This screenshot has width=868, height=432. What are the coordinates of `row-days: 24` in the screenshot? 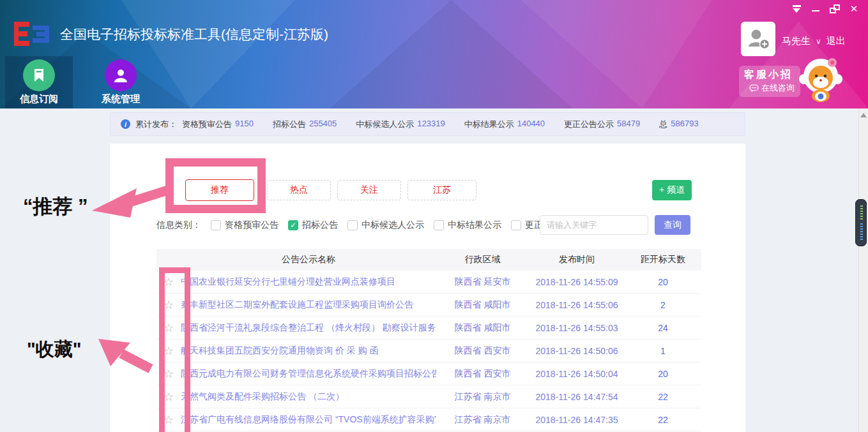 It's located at (663, 328).